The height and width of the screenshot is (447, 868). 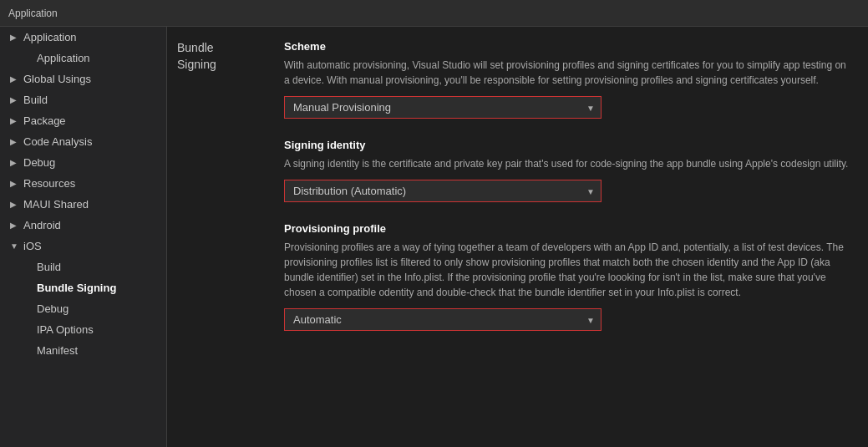 I want to click on scheme-title: Scheme, so click(x=568, y=47).